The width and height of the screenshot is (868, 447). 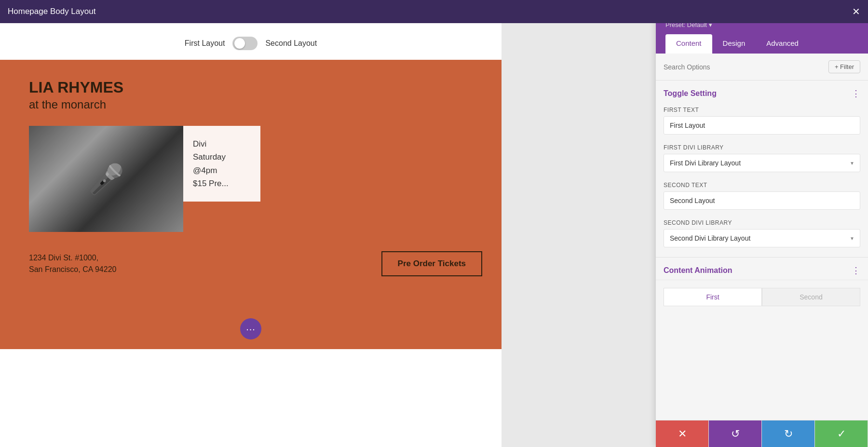 What do you see at coordinates (762, 163) in the screenshot?
I see `first-divi-select: First Divi Library Layout` at bounding box center [762, 163].